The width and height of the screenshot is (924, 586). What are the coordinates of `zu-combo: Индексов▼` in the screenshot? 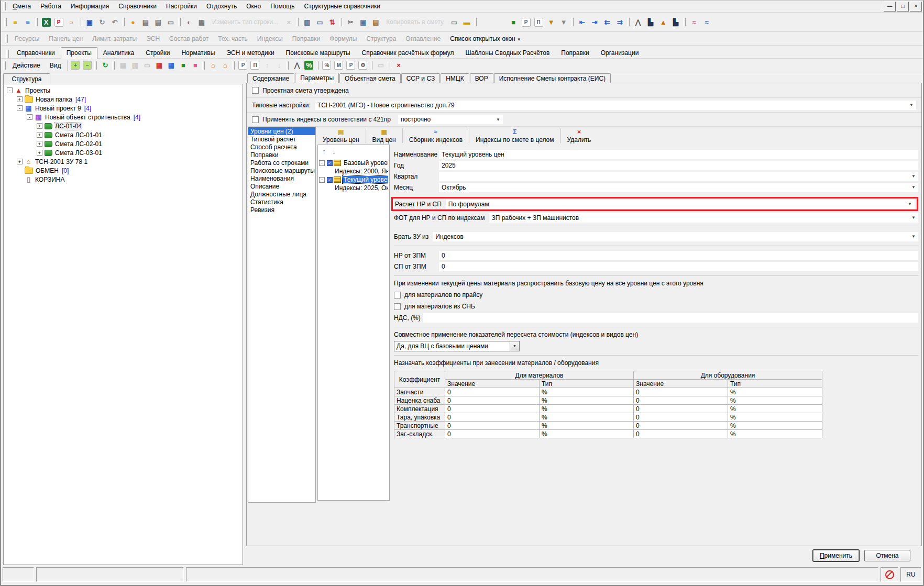 It's located at (676, 237).